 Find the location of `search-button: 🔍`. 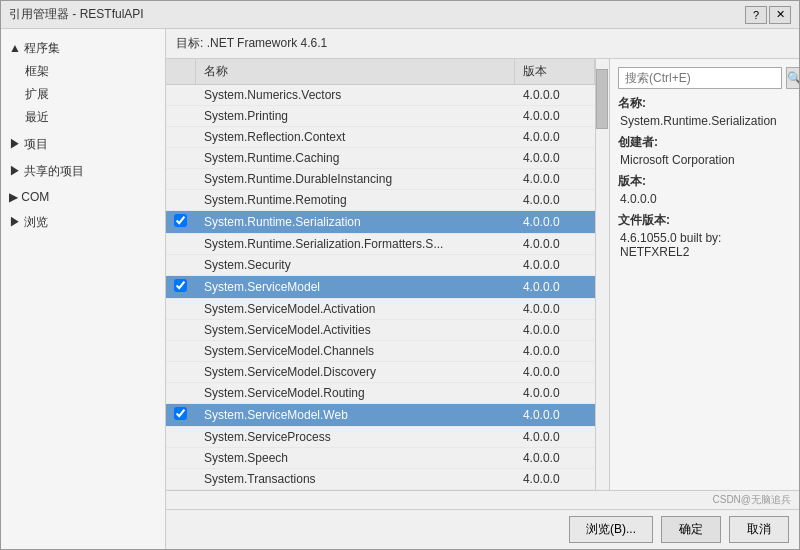

search-button: 🔍 is located at coordinates (792, 78).